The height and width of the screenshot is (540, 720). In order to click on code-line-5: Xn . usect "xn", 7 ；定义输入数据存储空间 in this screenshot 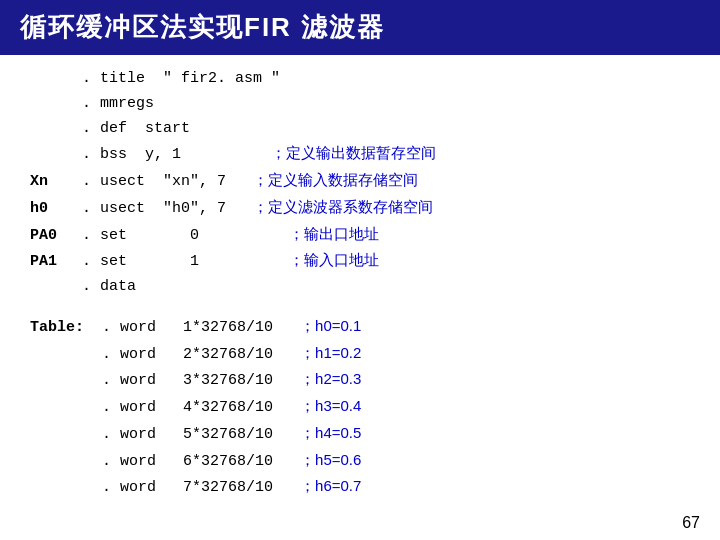, I will do `click(360, 182)`.